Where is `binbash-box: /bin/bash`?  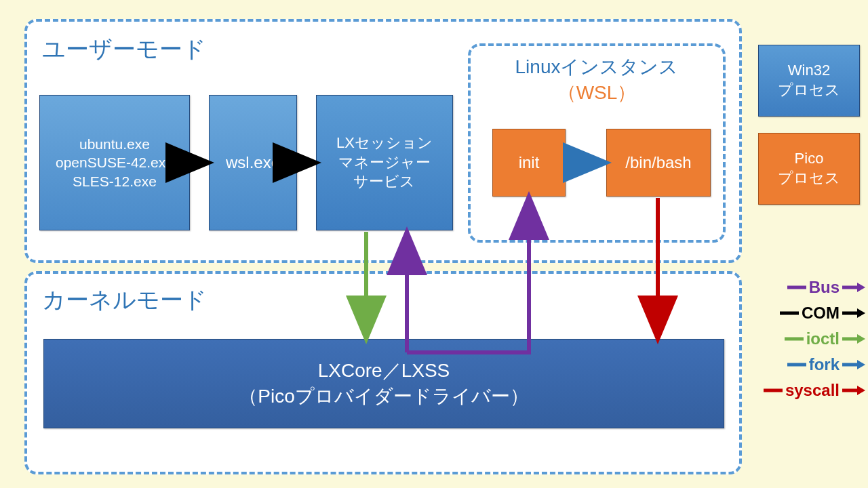 binbash-box: /bin/bash is located at coordinates (658, 163).